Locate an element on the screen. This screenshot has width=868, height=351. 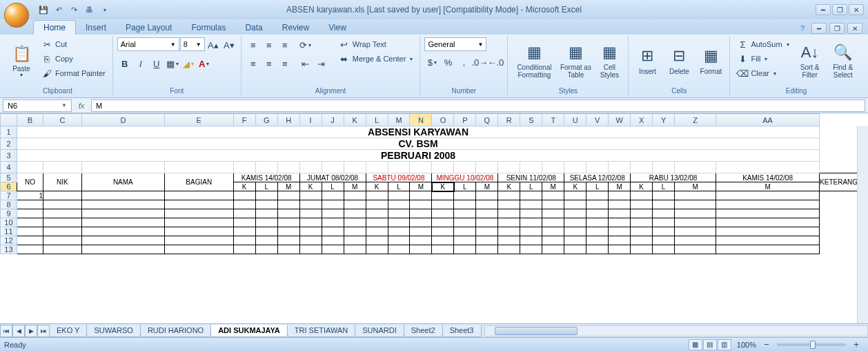
sort-filter-button: A↓Sort & Filter is located at coordinates (810, 60).